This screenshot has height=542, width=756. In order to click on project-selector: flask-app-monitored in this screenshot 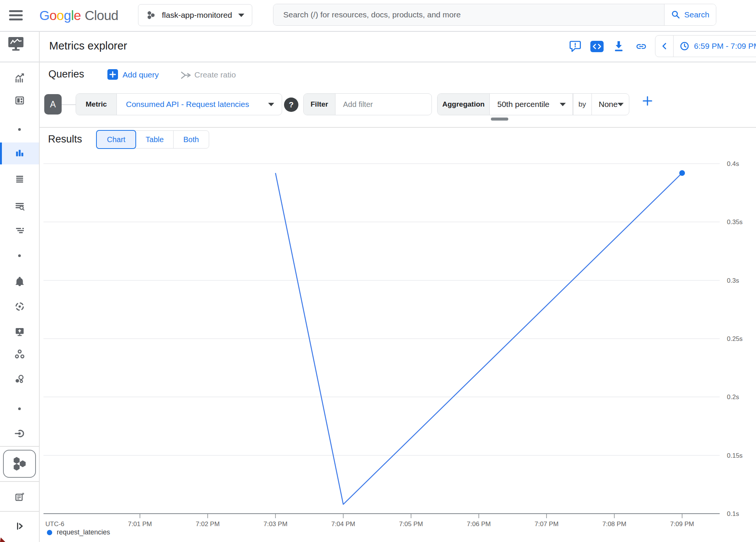, I will do `click(195, 15)`.